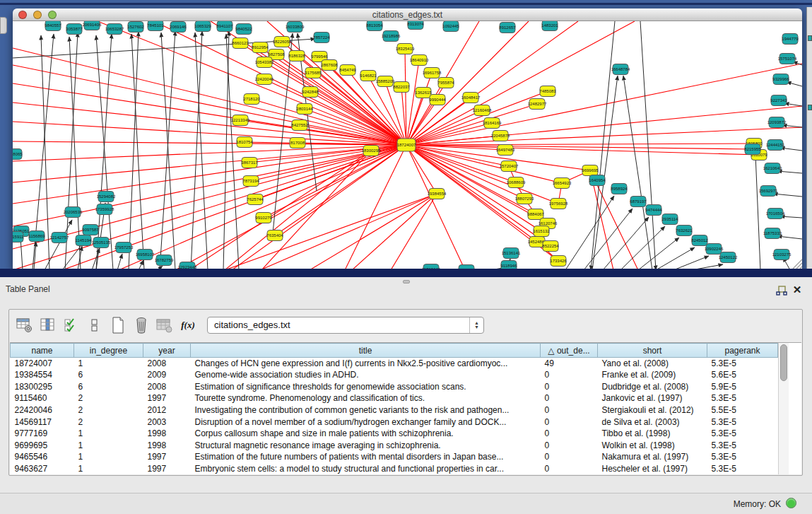 Image resolution: width=812 pixels, height=514 pixels. What do you see at coordinates (420, 61) in the screenshot?
I see `network-node: 18640910` at bounding box center [420, 61].